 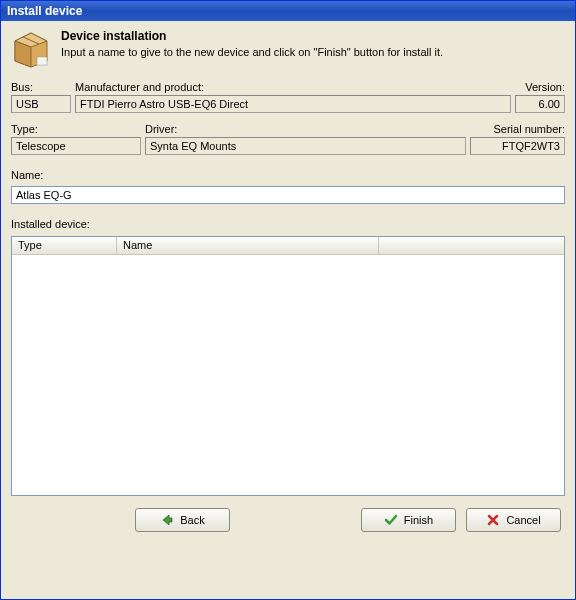 What do you see at coordinates (523, 520) in the screenshot?
I see `cancel-button-label: Cancel` at bounding box center [523, 520].